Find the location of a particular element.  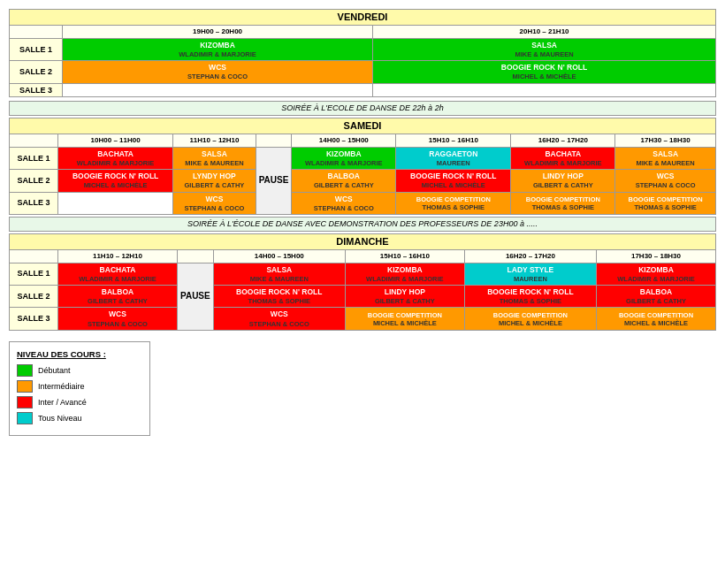

s-s3-t3: WCSSTEPHAN & COCO is located at coordinates (344, 203).